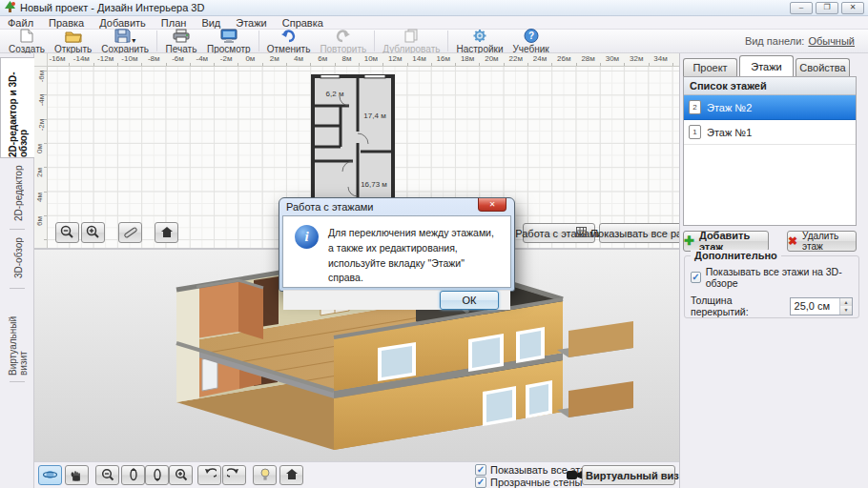  What do you see at coordinates (612, 59) in the screenshot?
I see `h-ruler-label: 30м` at bounding box center [612, 59].